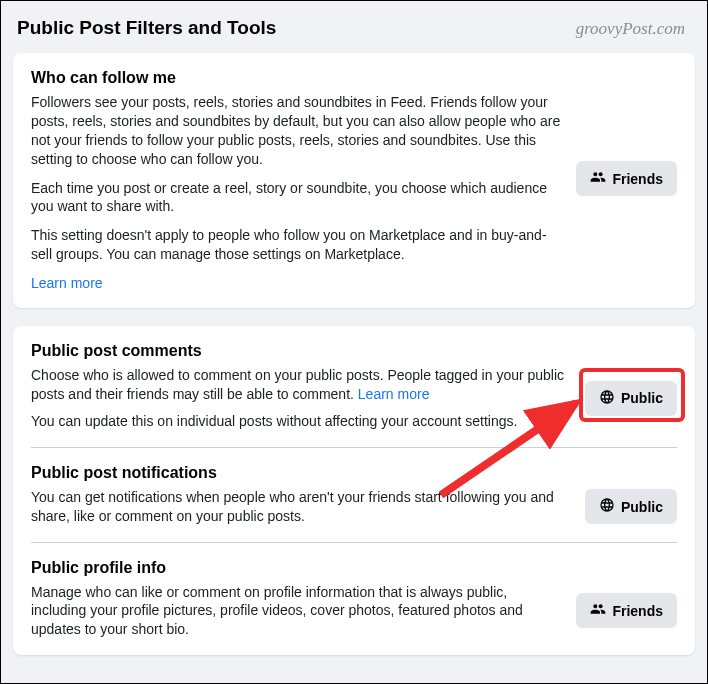 The image size is (708, 684). What do you see at coordinates (354, 600) in the screenshot?
I see `profile-section: Public profile info Manage who can like …` at bounding box center [354, 600].